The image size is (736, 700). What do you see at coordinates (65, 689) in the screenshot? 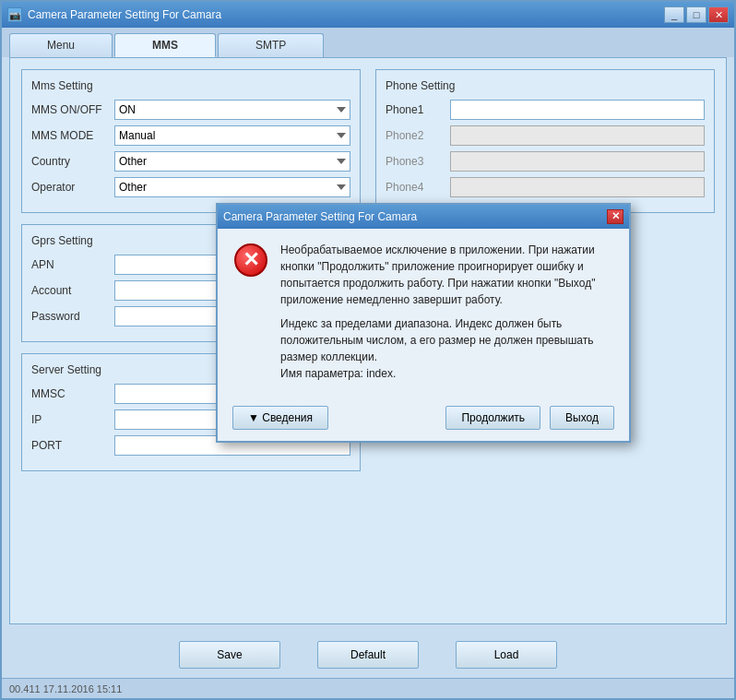
I see `status-text: 00.411 17.11.2016 15:11` at bounding box center [65, 689].